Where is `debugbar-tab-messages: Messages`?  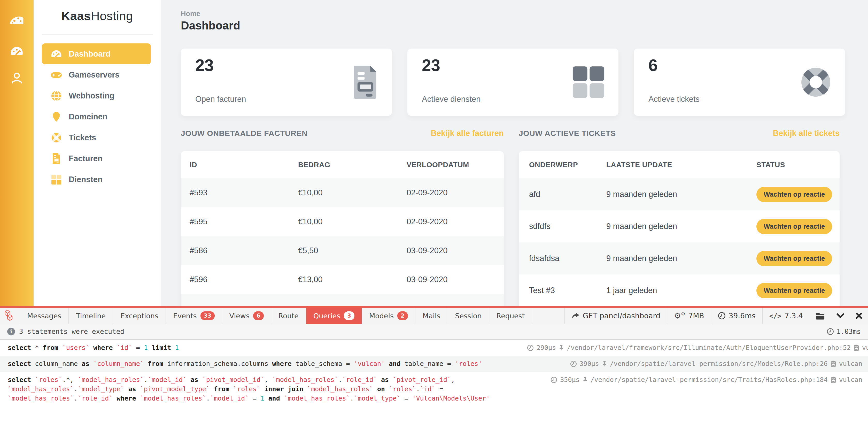
debugbar-tab-messages: Messages is located at coordinates (44, 316).